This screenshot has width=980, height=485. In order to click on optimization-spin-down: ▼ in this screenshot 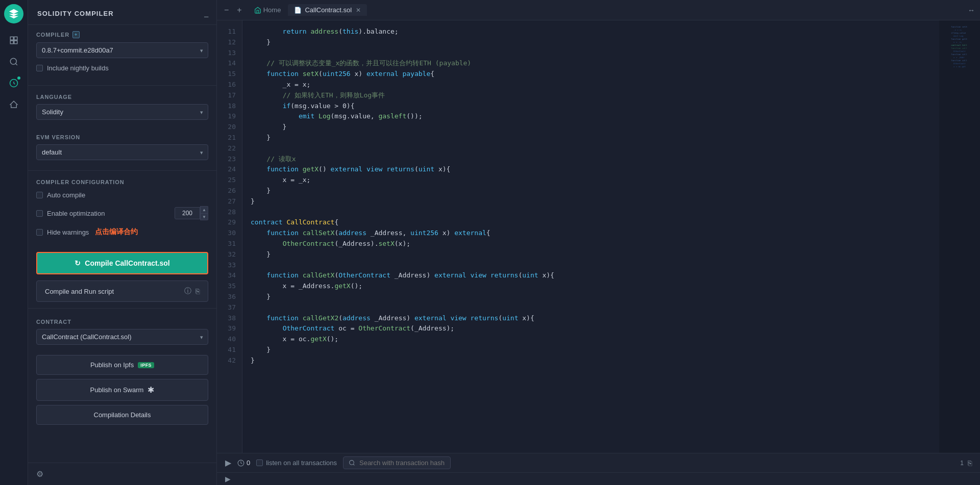, I will do `click(204, 217)`.